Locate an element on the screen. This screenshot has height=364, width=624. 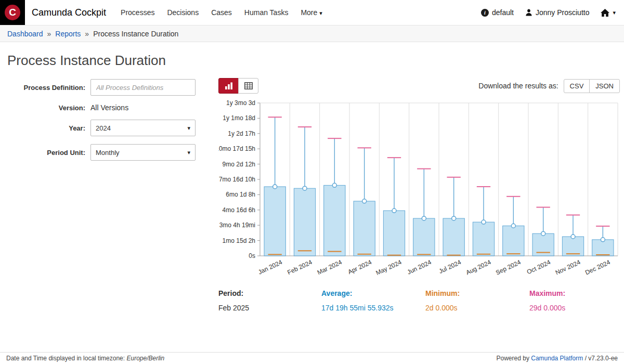
svg-text: Jun 2024 is located at coordinates (419, 267).